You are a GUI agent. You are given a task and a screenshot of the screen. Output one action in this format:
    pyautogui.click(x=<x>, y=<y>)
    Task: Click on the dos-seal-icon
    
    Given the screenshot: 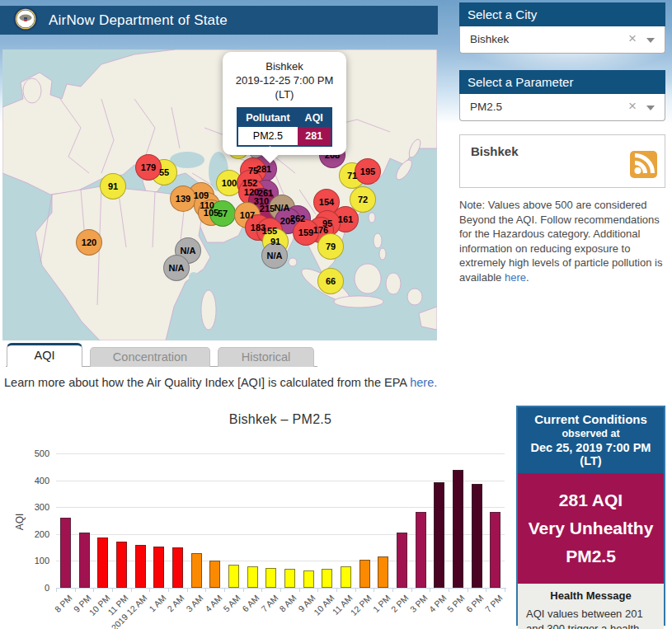 What is the action you would take?
    pyautogui.click(x=26, y=21)
    